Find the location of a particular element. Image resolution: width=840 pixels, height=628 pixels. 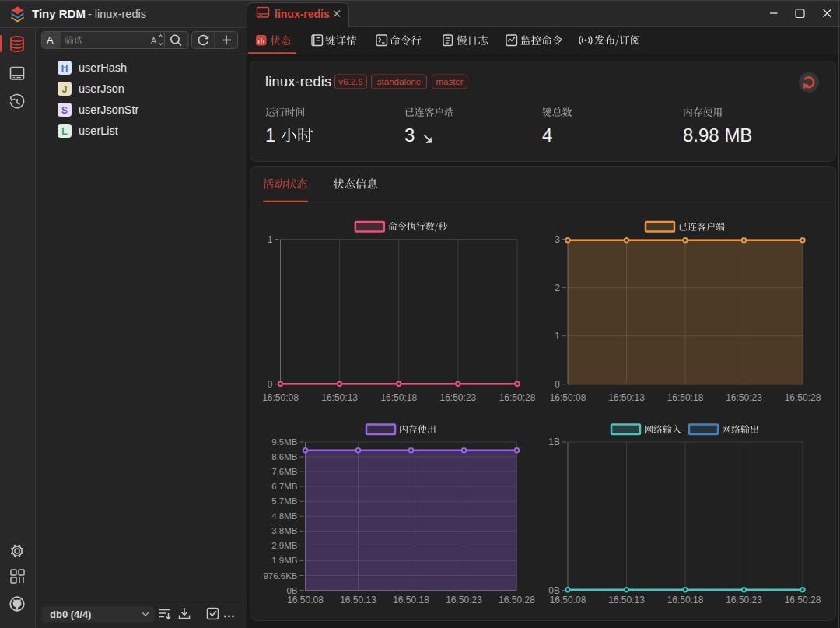

svg-text: - linux-redis is located at coordinates (117, 14).